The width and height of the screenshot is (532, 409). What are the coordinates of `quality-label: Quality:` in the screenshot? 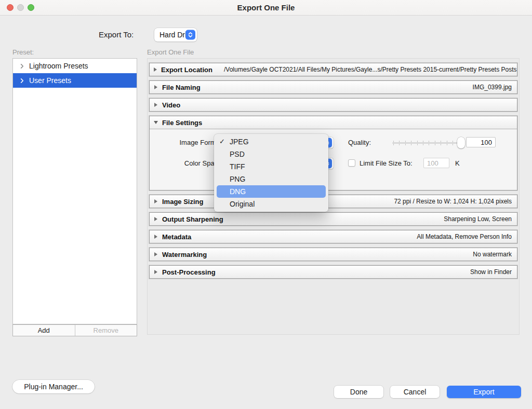 It's located at (360, 142).